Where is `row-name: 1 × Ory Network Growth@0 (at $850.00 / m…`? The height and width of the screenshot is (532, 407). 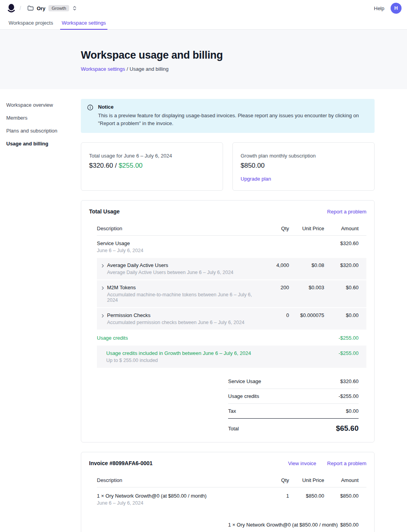 row-name: 1 × Ory Network Growth@0 (at $850.00 / m… is located at coordinates (177, 496).